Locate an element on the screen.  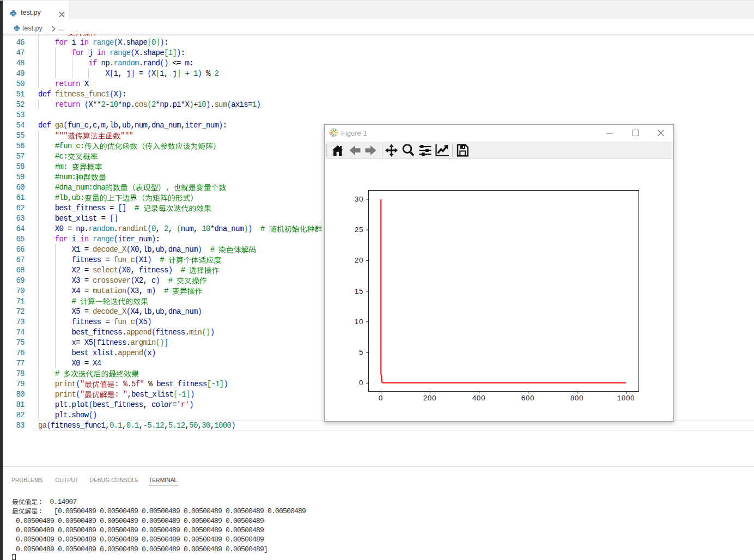
svg-text: 5 is located at coordinates (361, 352).